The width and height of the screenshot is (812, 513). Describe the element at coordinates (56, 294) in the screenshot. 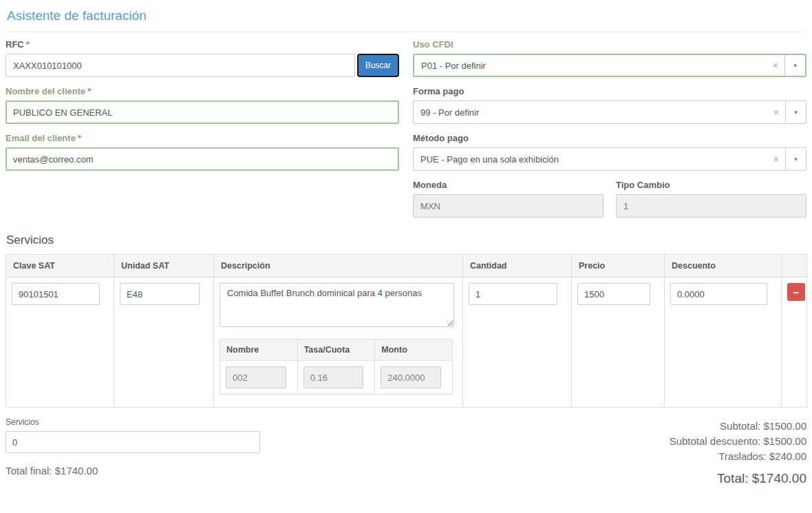

I see `clave-sat-input` at that location.